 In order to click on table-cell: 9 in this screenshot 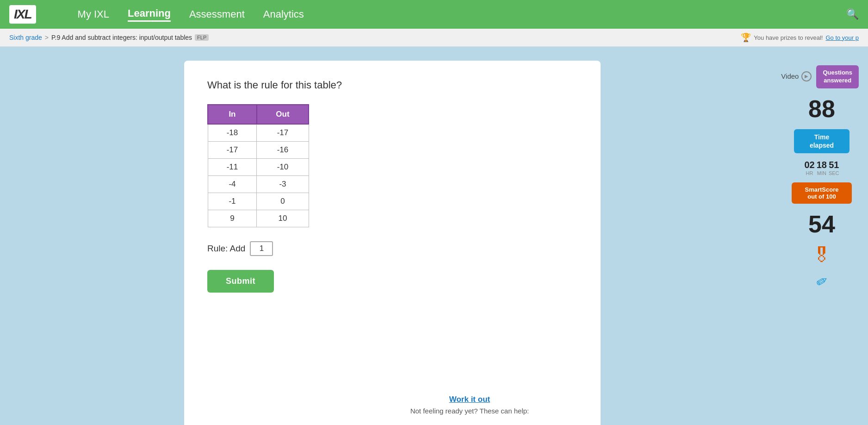, I will do `click(232, 219)`.